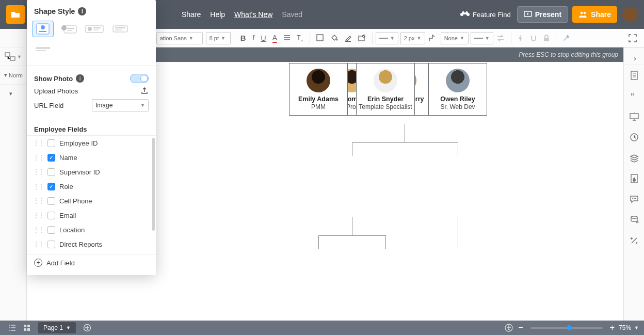  I want to click on rail-history-icon, so click(634, 137).